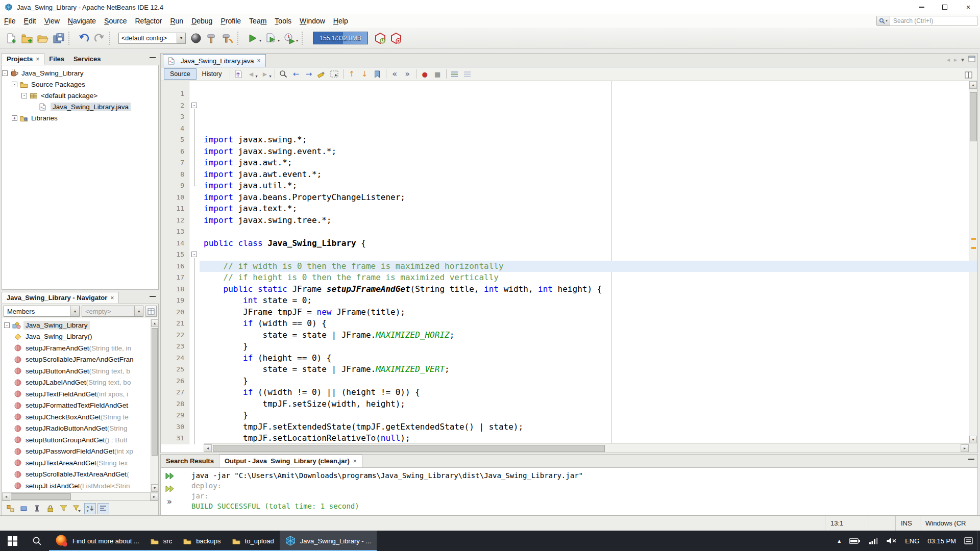 The width and height of the screenshot is (980, 551). Describe the element at coordinates (80, 497) in the screenshot. I see `navigator-horizontal-scrollbar: ◂ ▸` at that location.